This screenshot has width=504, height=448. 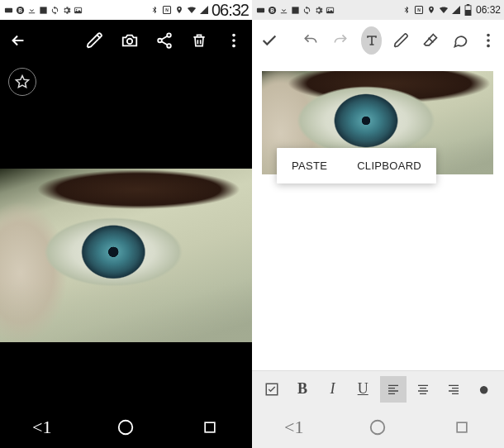 What do you see at coordinates (488, 41) in the screenshot?
I see `more-button` at bounding box center [488, 41].